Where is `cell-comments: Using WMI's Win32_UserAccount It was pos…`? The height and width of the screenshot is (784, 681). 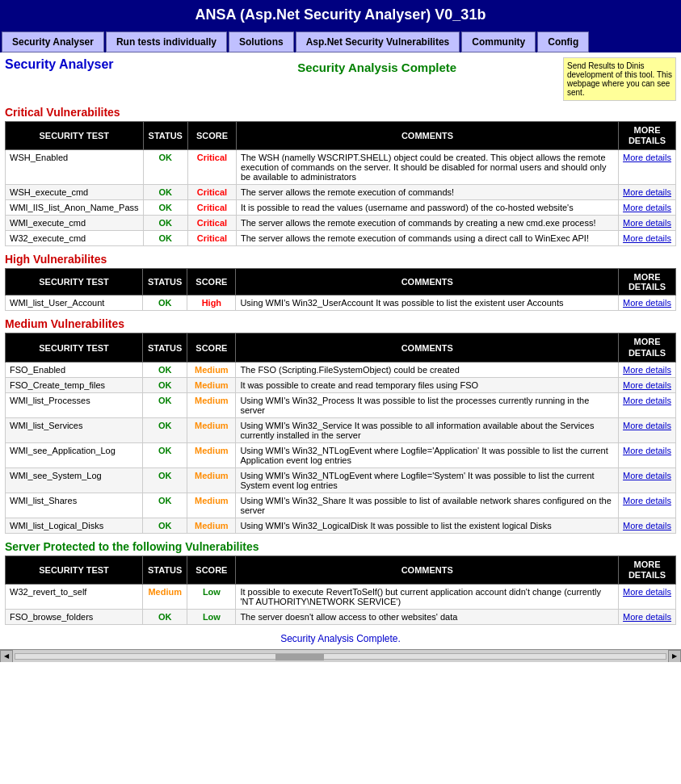 cell-comments: Using WMI's Win32_UserAccount It was pos… is located at coordinates (427, 304).